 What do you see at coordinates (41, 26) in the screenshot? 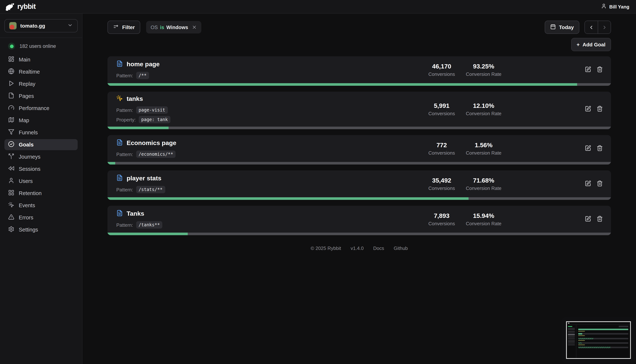
I see `site-selector: tomato.gg` at bounding box center [41, 26].